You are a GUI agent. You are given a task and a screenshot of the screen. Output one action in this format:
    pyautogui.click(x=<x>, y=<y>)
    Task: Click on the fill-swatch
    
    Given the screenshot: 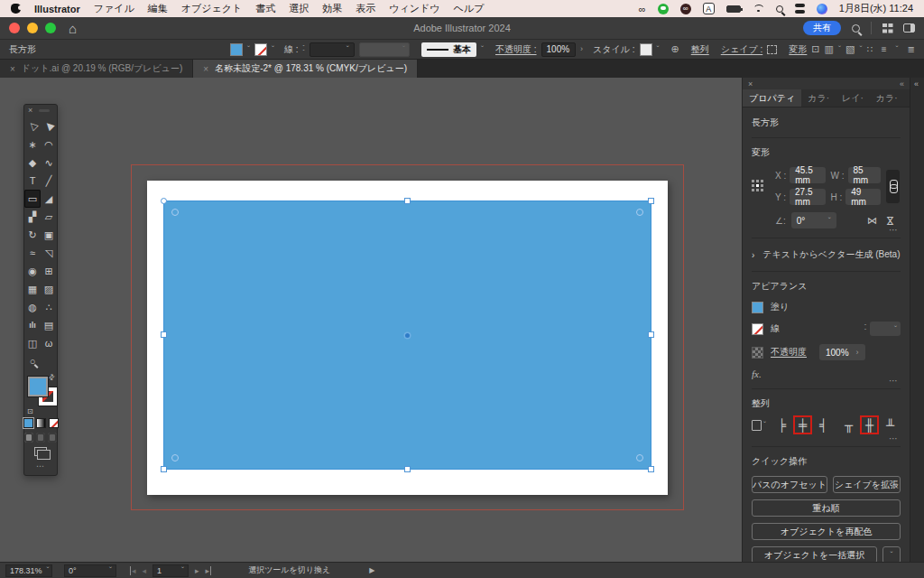 What is the action you would take?
    pyautogui.click(x=758, y=307)
    